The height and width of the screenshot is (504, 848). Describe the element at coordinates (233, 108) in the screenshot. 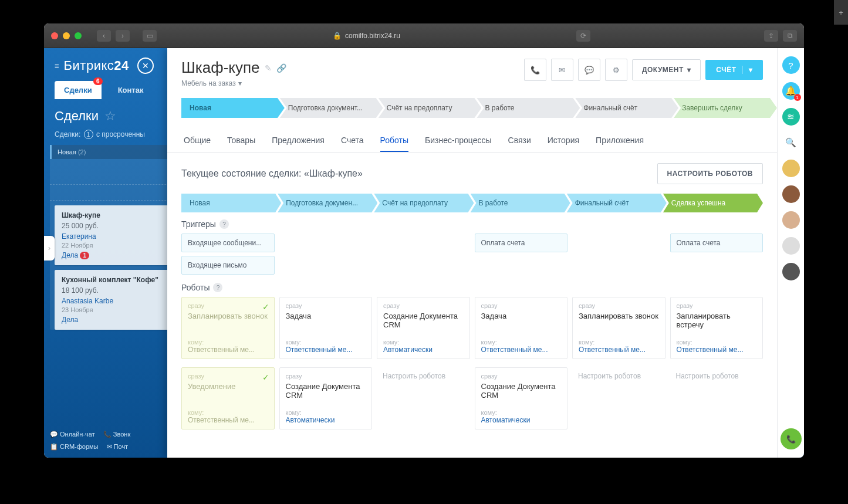

I see `stage-step: Новая` at that location.